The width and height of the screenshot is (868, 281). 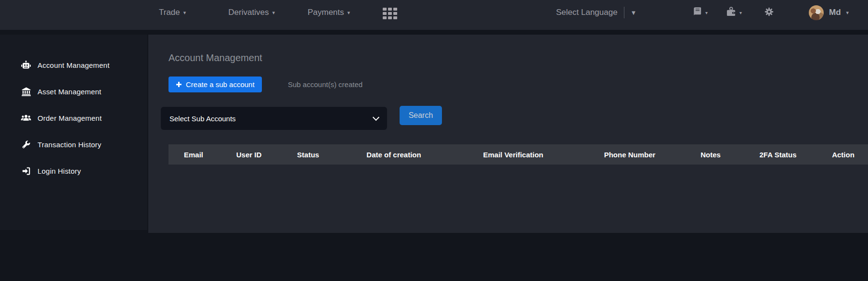 What do you see at coordinates (700, 13) in the screenshot?
I see `orders-book-menu: ▾` at bounding box center [700, 13].